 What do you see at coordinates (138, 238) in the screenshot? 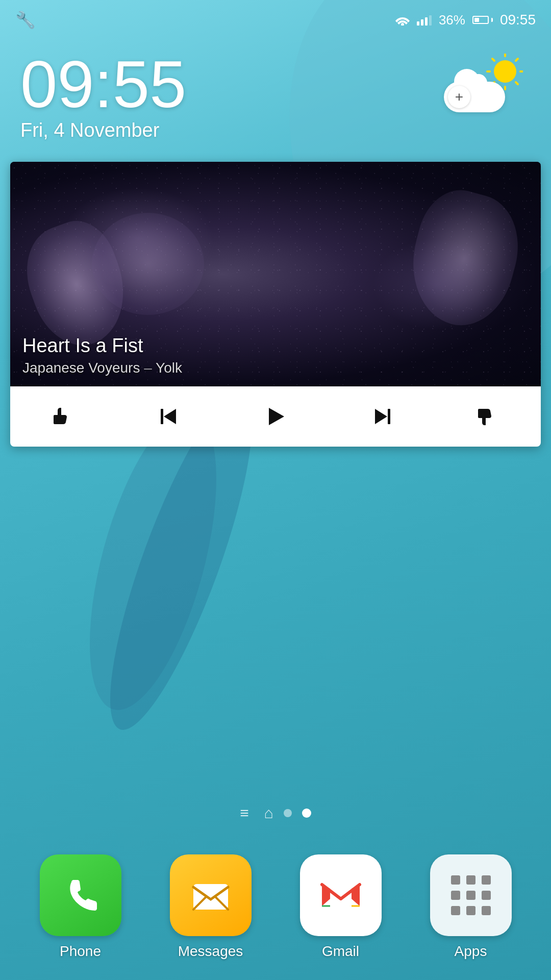
I see `artwork-blob` at bounding box center [138, 238].